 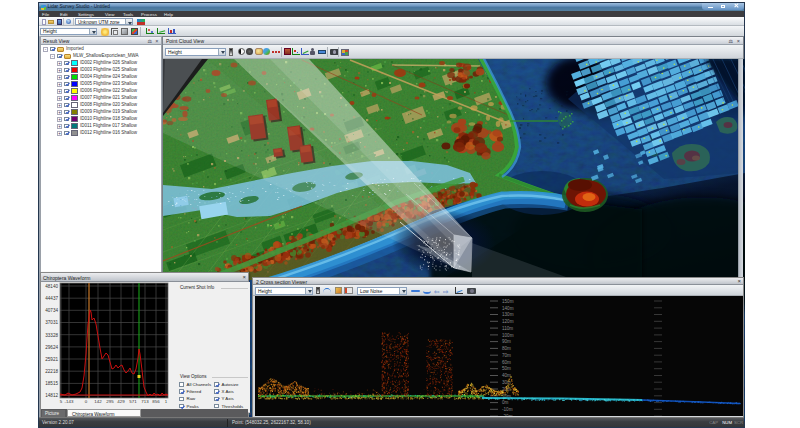 I want to click on svg-text: 150m, so click(x=508, y=302).